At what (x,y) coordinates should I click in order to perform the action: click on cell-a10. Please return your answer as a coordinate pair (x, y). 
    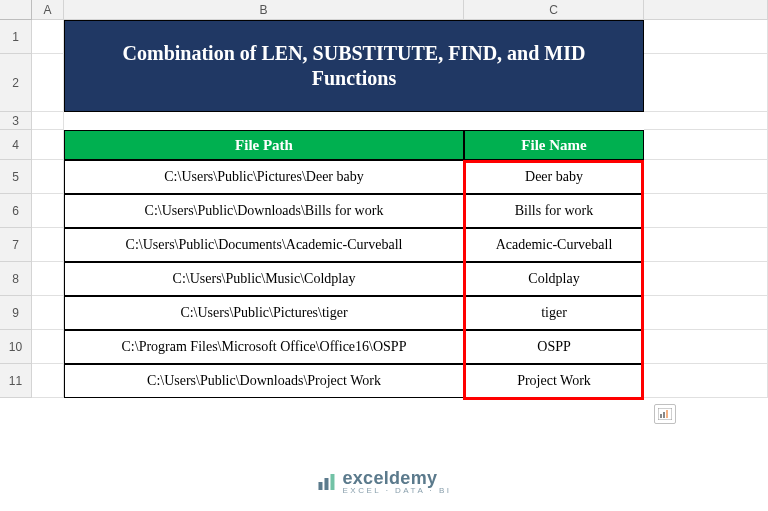
    Looking at the image, I should click on (48, 347).